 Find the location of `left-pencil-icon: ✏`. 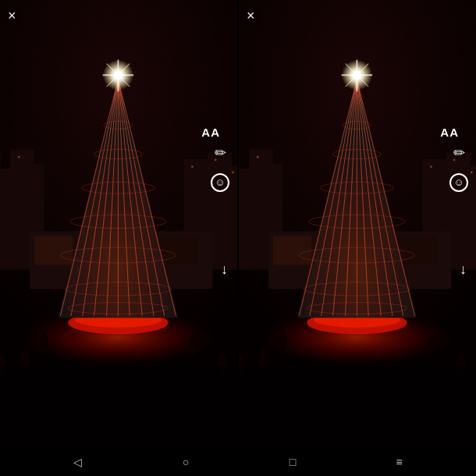

left-pencil-icon: ✏ is located at coordinates (220, 153).